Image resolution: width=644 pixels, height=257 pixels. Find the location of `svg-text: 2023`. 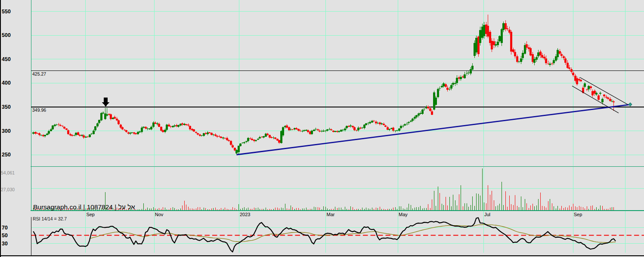

svg-text: 2023 is located at coordinates (245, 214).